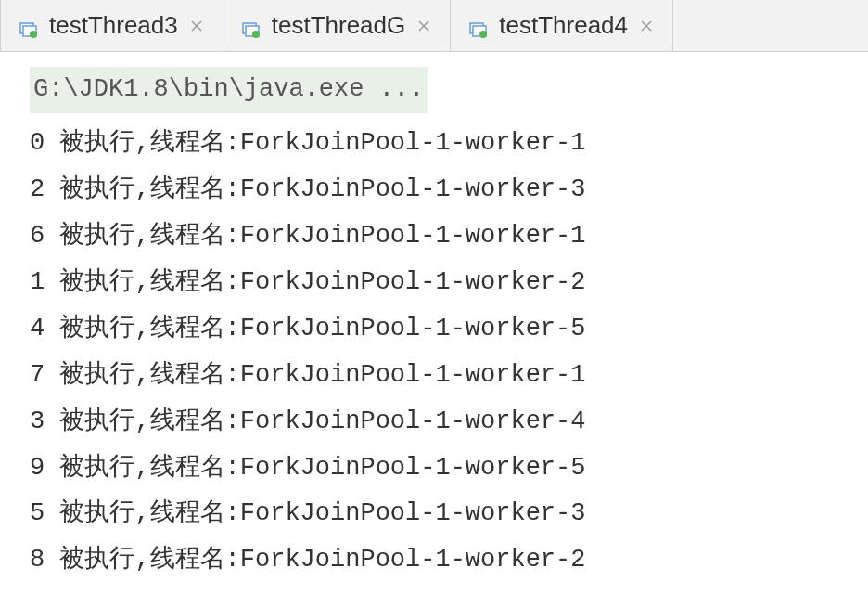 The image size is (868, 594). What do you see at coordinates (449, 514) in the screenshot?
I see `output-line: 5 被执行,线程名:ForkJoinPool-1-worker-3` at bounding box center [449, 514].